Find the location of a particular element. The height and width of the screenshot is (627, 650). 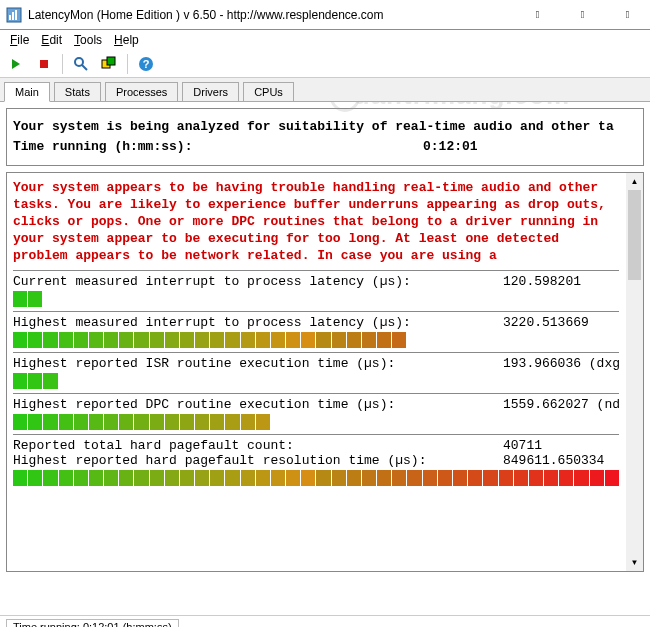

metric-label: Highest reported hard pagefault resoluti… is located at coordinates (258, 460).